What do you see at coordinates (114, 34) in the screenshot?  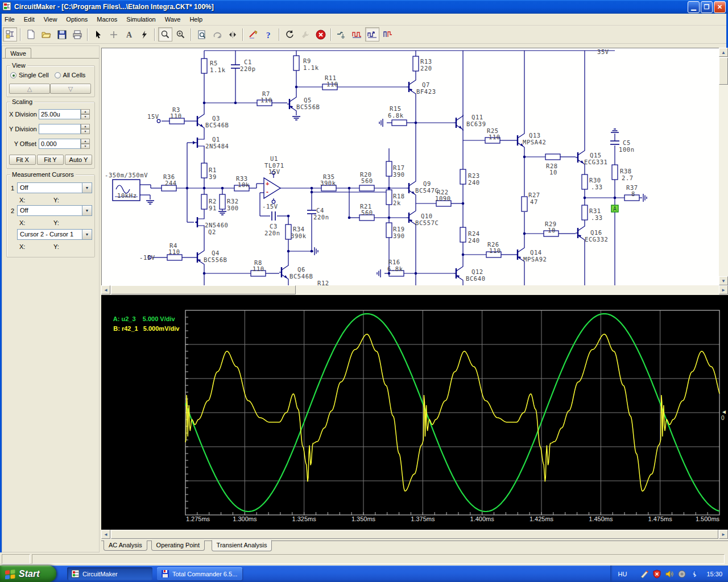 I see `place-part-button` at bounding box center [114, 34].